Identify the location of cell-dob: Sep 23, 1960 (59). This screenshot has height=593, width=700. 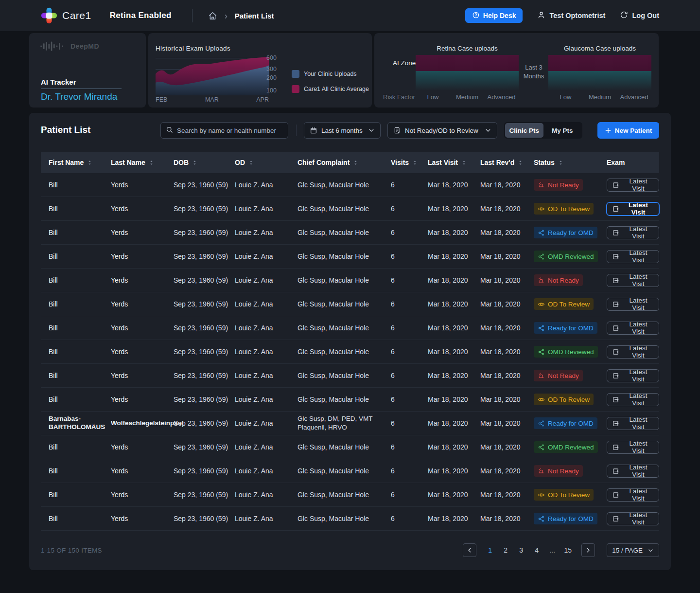
(204, 352).